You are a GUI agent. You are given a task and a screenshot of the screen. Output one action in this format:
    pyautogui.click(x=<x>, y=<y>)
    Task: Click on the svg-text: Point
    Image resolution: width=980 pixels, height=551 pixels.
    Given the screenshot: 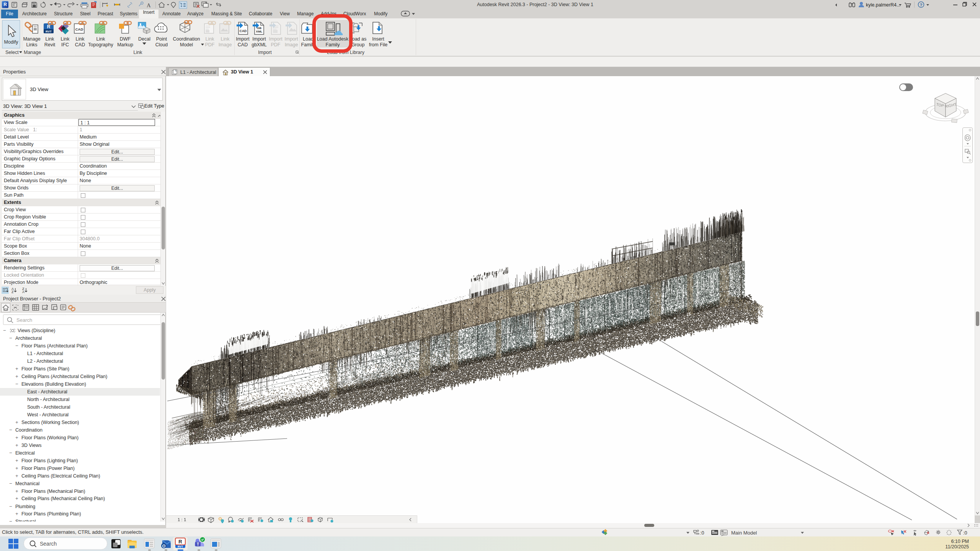 What is the action you would take?
    pyautogui.click(x=162, y=39)
    